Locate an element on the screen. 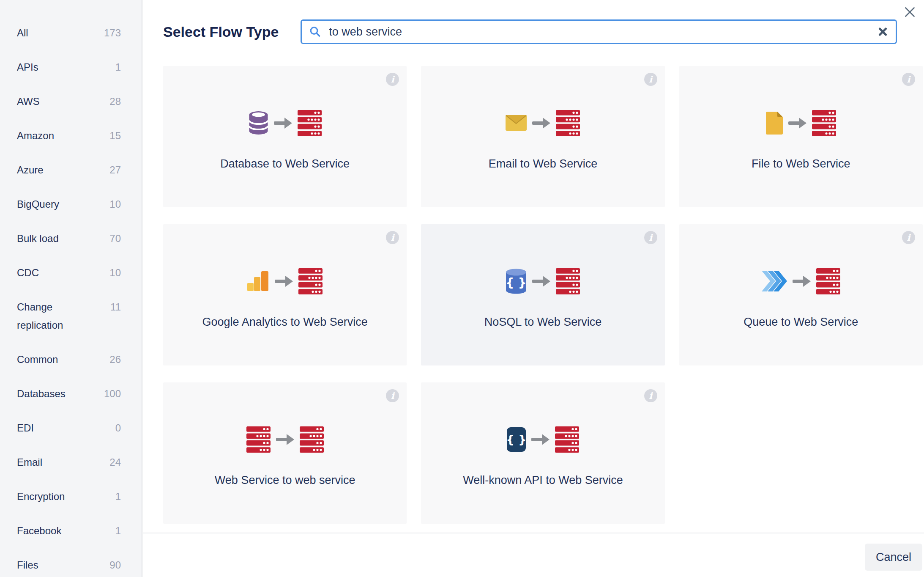  api-icon: { } is located at coordinates (517, 440).